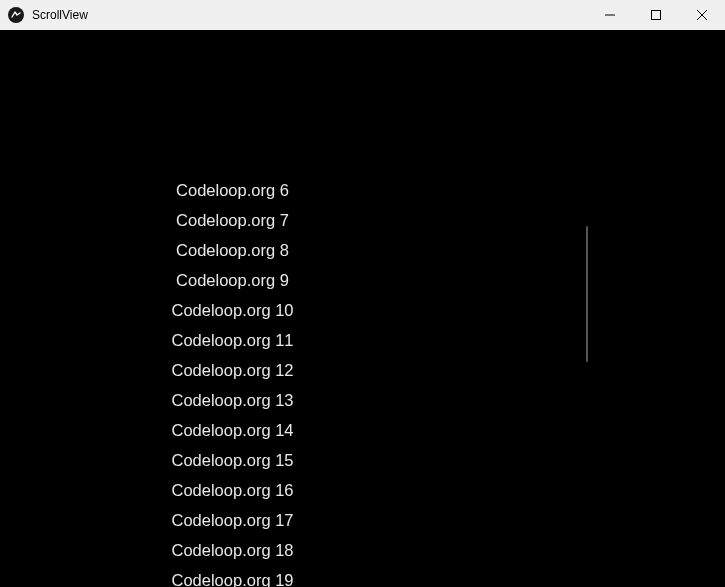 Image resolution: width=725 pixels, height=587 pixels. I want to click on list-item: Codeloop.org 13, so click(232, 400).